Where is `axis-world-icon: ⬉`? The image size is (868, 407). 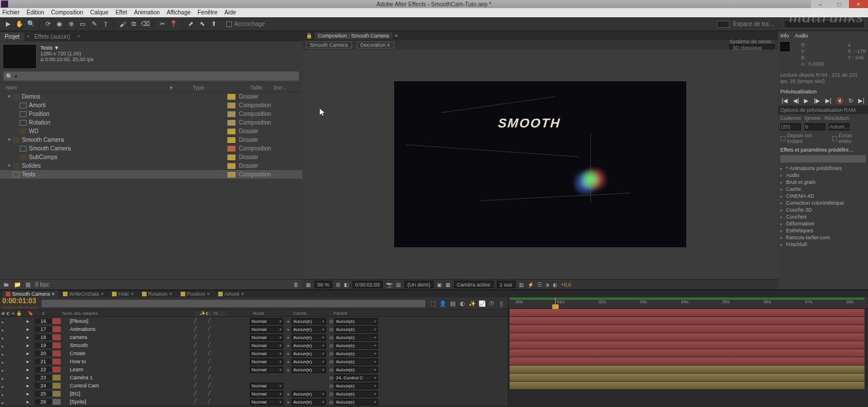 axis-world-icon: ⬉ is located at coordinates (202, 24).